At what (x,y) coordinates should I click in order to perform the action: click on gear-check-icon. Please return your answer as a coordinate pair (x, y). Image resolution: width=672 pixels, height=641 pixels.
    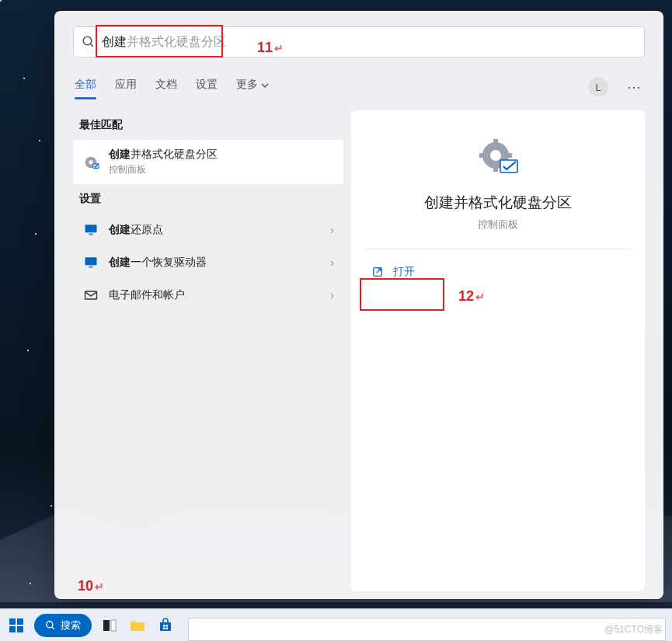
    Looking at the image, I should click on (498, 158).